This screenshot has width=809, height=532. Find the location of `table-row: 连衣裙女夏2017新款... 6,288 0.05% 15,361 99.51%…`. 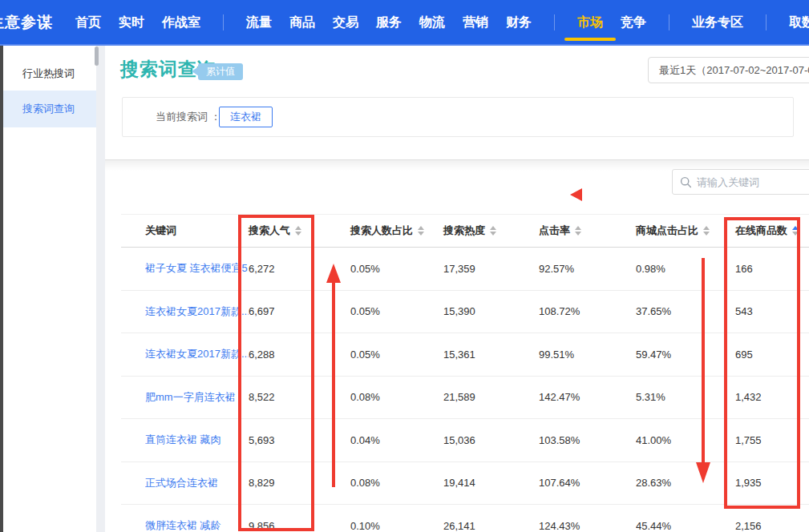

table-row: 连衣裙女夏2017新款... 6,288 0.05% 15,361 99.51%… is located at coordinates (465, 355).